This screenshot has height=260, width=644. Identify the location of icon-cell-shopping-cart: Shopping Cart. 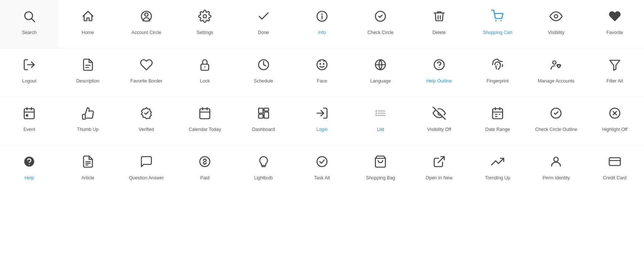
(498, 24).